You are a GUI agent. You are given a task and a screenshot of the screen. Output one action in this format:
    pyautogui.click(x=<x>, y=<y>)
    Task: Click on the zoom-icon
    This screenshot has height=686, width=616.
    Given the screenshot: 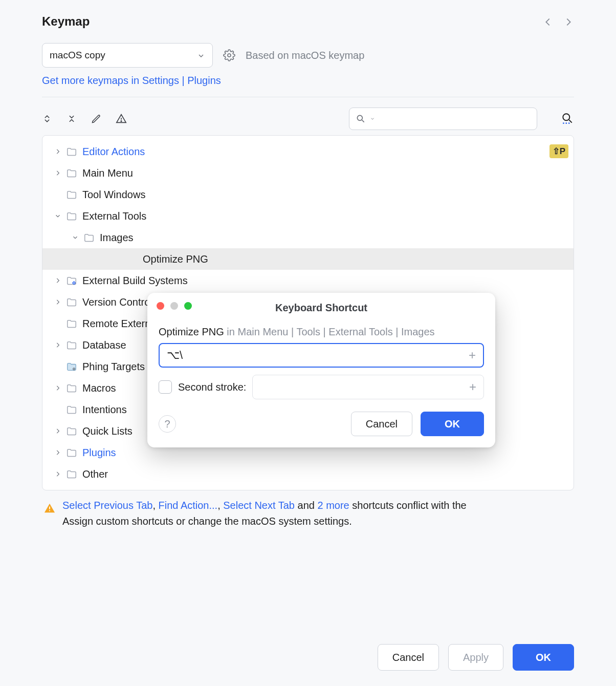 What is the action you would take?
    pyautogui.click(x=188, y=306)
    